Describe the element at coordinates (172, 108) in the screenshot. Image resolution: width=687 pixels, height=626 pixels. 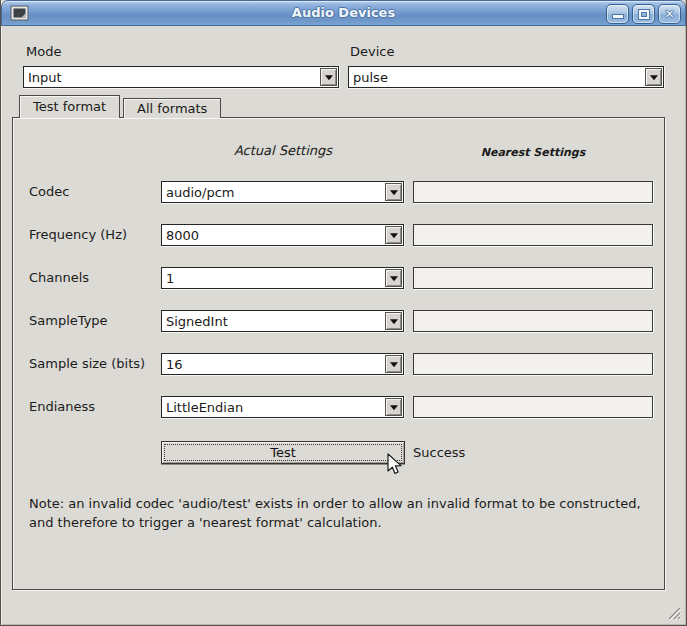
I see `tab-all-formats: All formats` at that location.